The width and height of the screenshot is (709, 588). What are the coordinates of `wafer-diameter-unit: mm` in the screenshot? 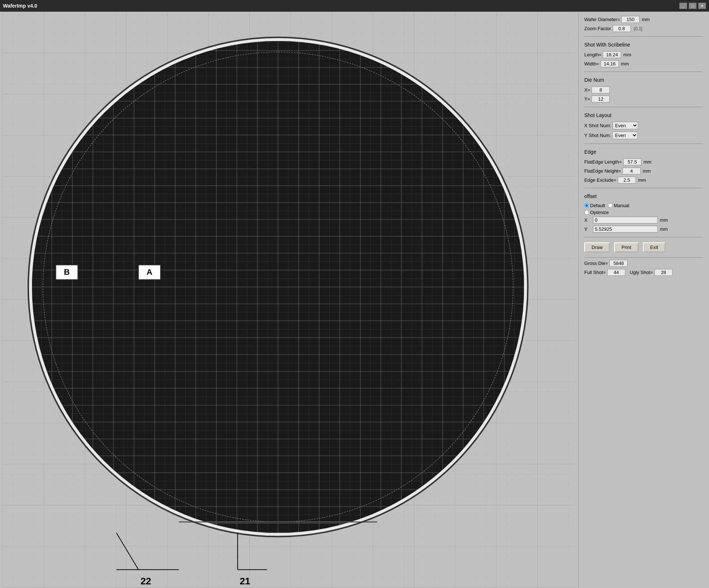 It's located at (646, 20).